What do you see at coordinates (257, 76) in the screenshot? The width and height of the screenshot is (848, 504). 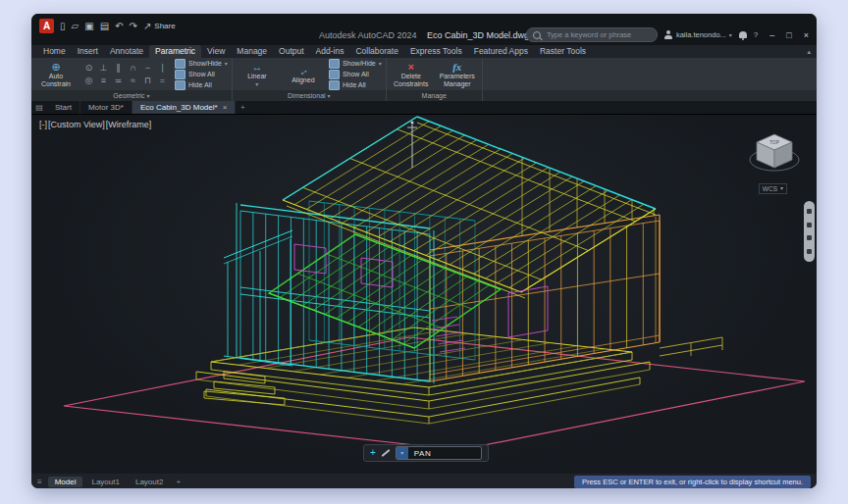 I see `linear-label: Linear` at bounding box center [257, 76].